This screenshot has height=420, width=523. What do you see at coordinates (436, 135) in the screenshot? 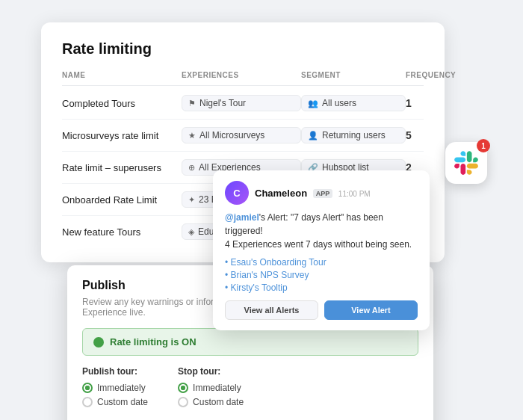
I see `frequency-value: 5` at bounding box center [436, 135].